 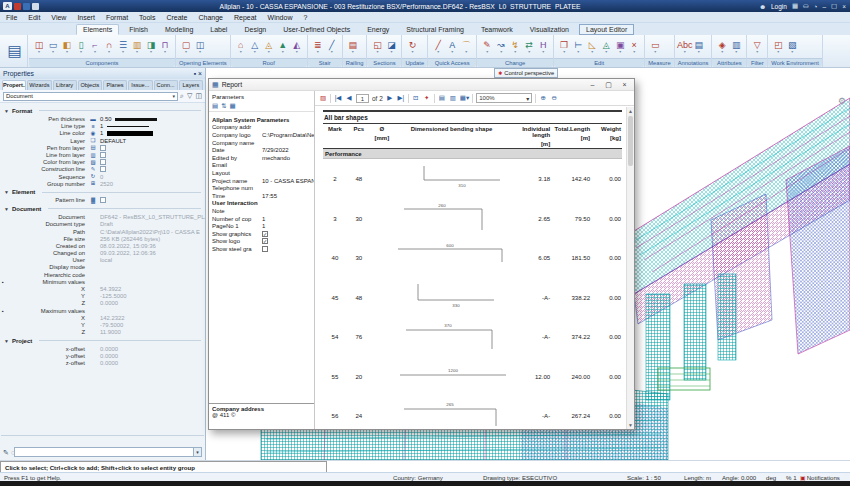 I want to click on menu-help: ?, so click(x=305, y=18).